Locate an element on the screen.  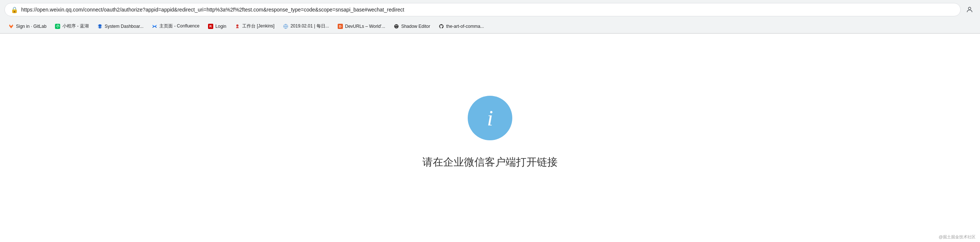
bookmark-github-art-label: the-art-of-comma... is located at coordinates (465, 27).